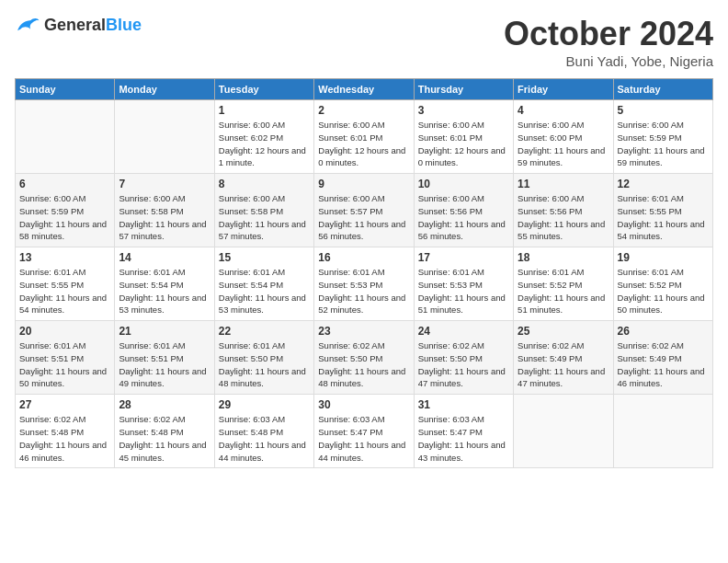 Image resolution: width=728 pixels, height=563 pixels. Describe the element at coordinates (165, 358) in the screenshot. I see `calendar-day-cell: 21Sunrise: 6:01 AMSunset: 5:51 PMDayligh…` at that location.